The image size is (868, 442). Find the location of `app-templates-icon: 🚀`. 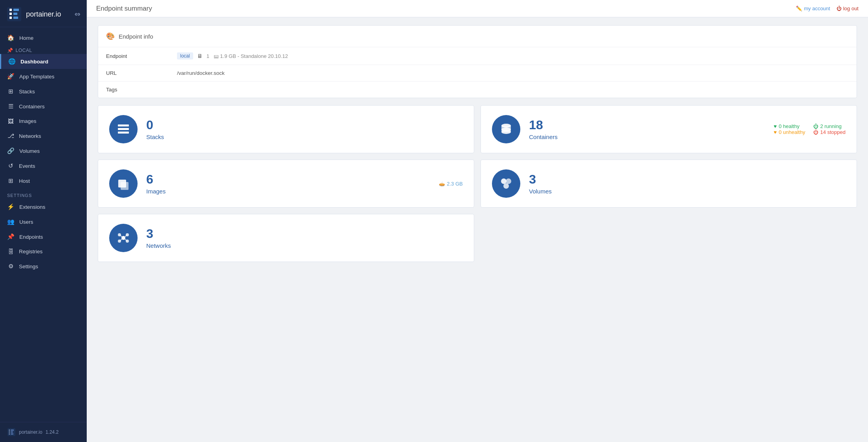

app-templates-icon: 🚀 is located at coordinates (11, 76).